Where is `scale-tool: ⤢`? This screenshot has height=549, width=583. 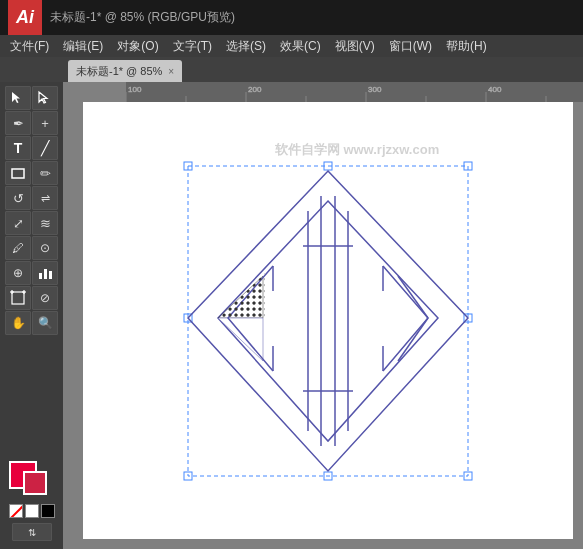 scale-tool: ⤢ is located at coordinates (18, 223).